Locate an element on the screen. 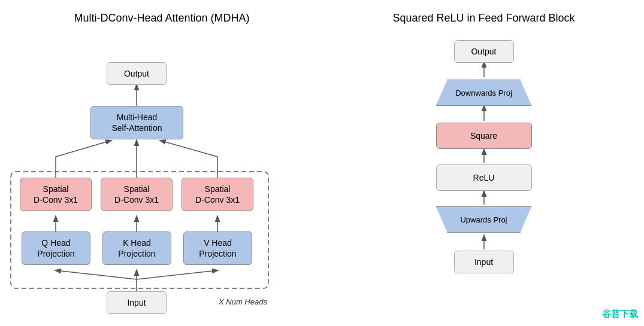 This screenshot has height=326, width=644. qhead-node: Q Head Projection is located at coordinates (56, 248).